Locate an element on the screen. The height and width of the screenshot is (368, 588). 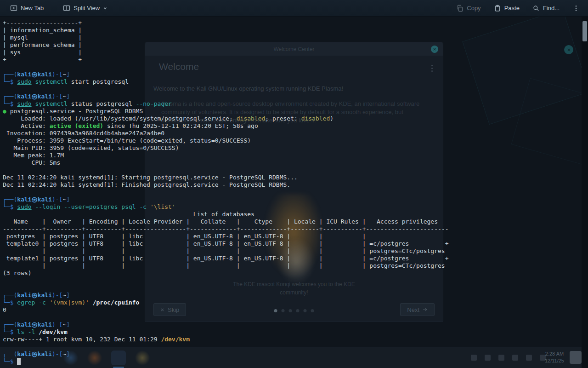
overflow-menu-button is located at coordinates (576, 8).